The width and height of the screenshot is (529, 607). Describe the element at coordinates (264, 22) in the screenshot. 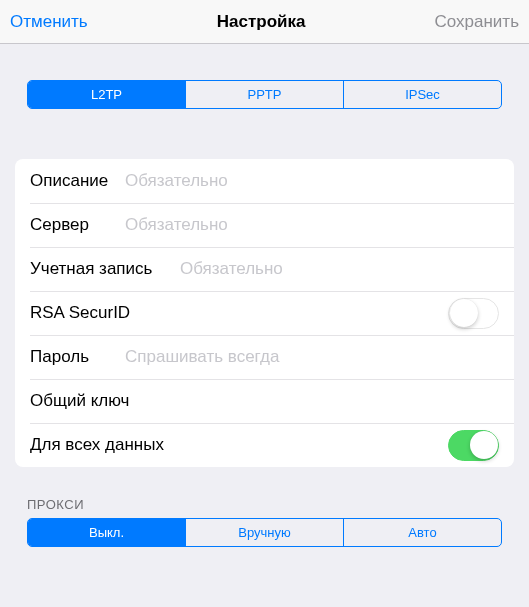

I see `navbar: Отменить Настройка Сохранить` at that location.